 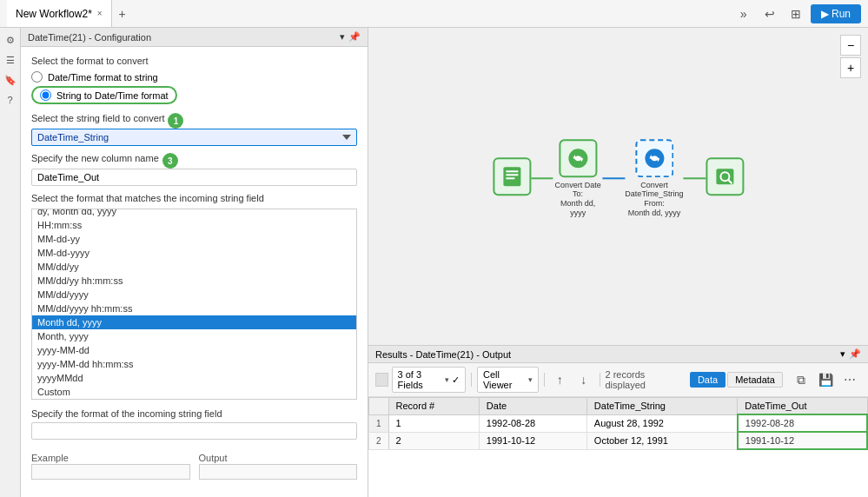 I want to click on save-icon: 💾, so click(x=825, y=380).